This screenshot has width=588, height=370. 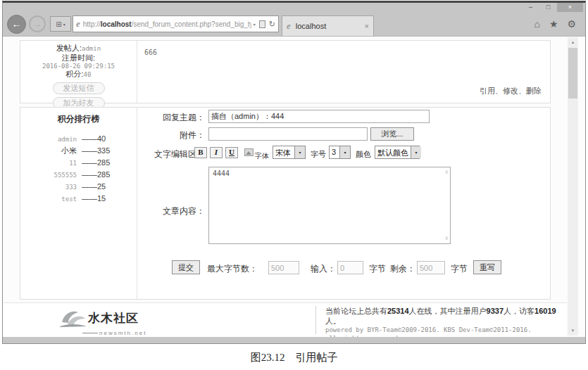 I want to click on footer-divider, so click(x=315, y=320).